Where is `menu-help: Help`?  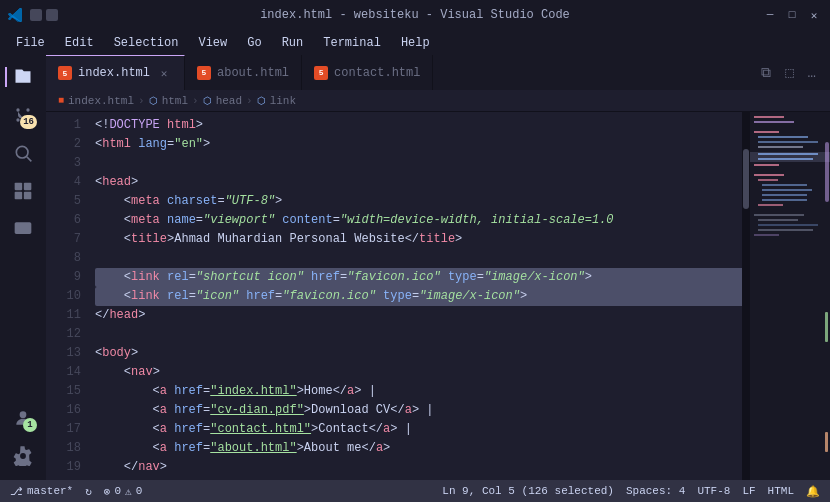 menu-help: Help is located at coordinates (416, 43).